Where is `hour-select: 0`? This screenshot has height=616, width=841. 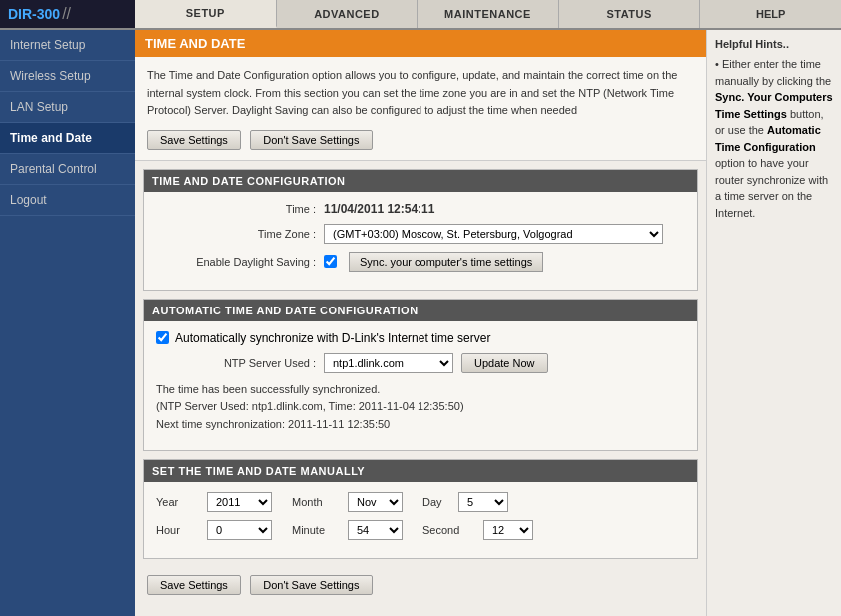 hour-select: 0 is located at coordinates (240, 530).